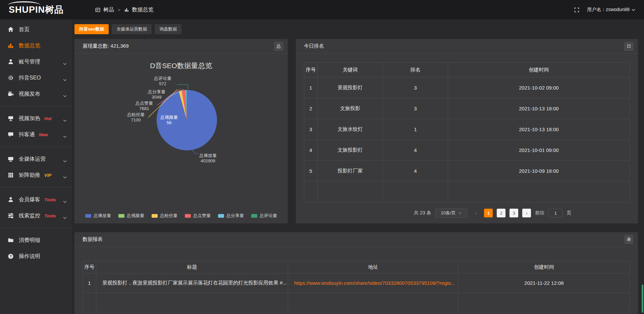  I want to click on scrollbar-thumb, so click(643, 299).